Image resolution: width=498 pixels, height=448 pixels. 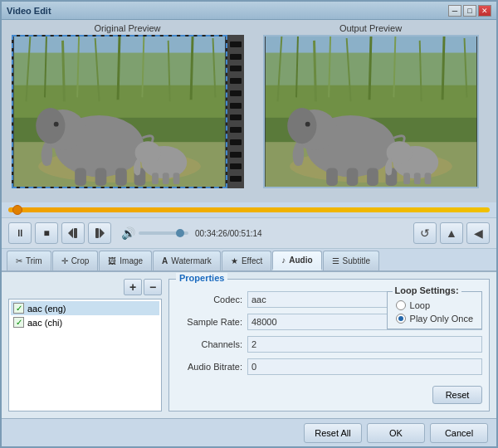 What do you see at coordinates (357, 261) in the screenshot?
I see `tab-subtitle-label: Subtitle` at bounding box center [357, 261].